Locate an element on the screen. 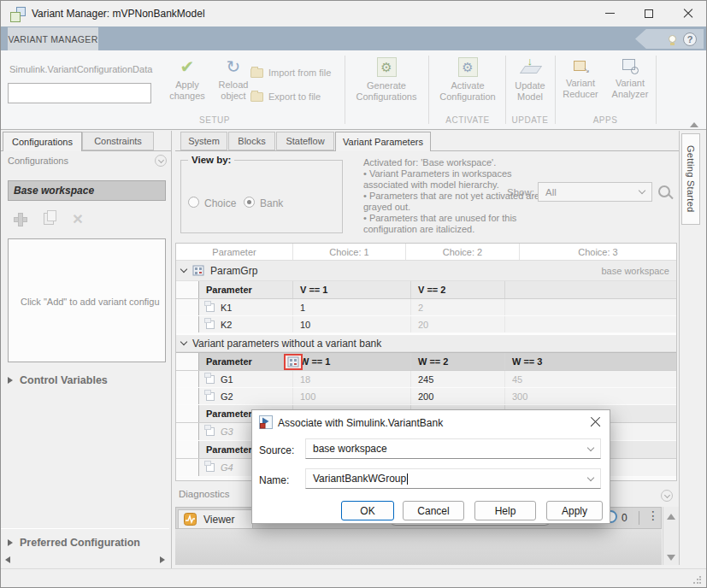 The image size is (707, 588). help-icon is located at coordinates (690, 39).